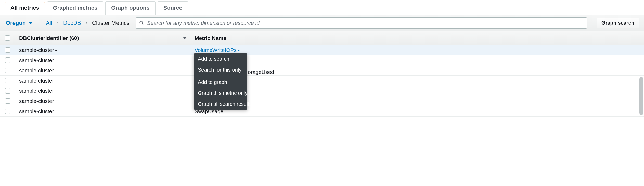 The width and height of the screenshot is (644, 186). I want to click on menu-separator, so click(221, 76).